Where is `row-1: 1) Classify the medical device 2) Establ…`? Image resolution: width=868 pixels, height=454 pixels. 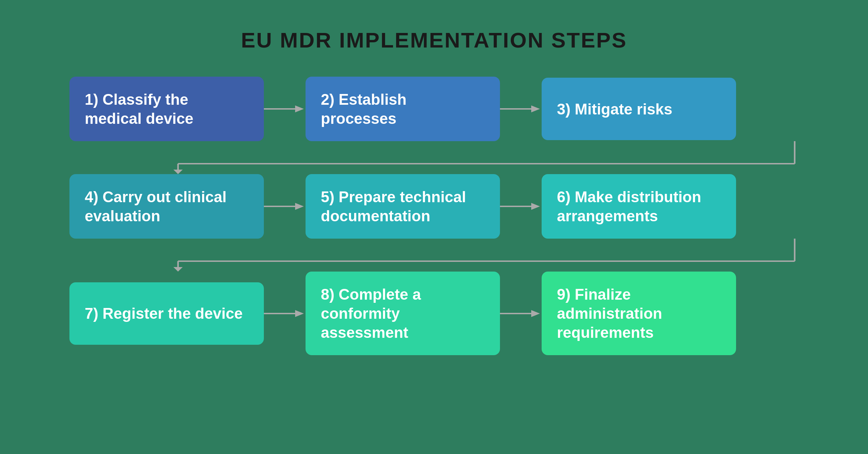
row-1: 1) Classify the medical device 2) Establ… is located at coordinates (434, 109).